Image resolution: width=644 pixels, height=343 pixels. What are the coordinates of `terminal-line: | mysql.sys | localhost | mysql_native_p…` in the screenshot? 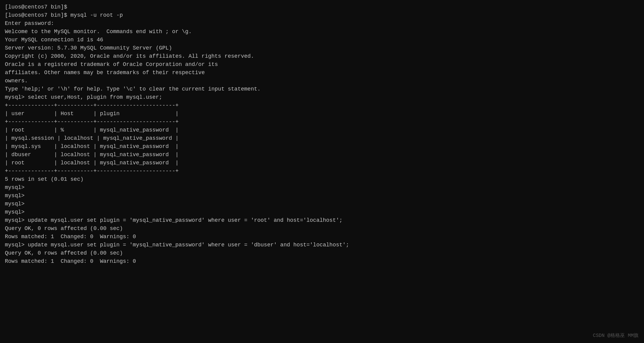 It's located at (322, 146).